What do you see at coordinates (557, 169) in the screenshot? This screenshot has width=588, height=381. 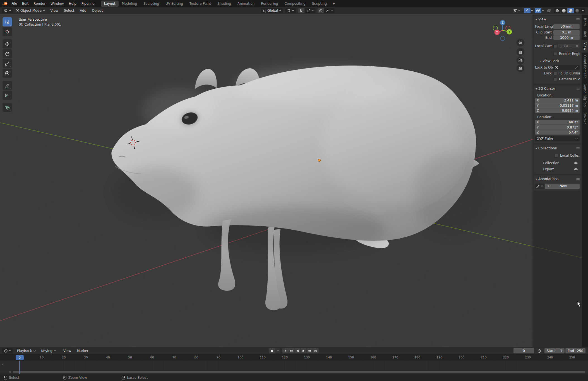 I see `collection-row: Export` at bounding box center [557, 169].